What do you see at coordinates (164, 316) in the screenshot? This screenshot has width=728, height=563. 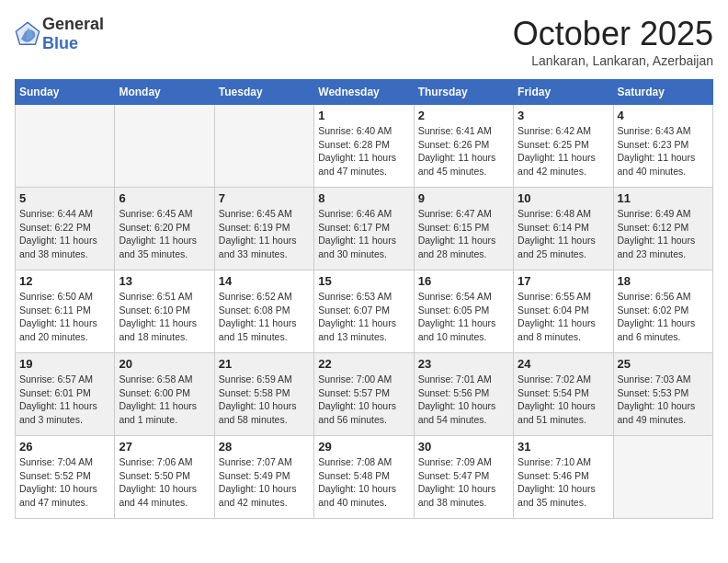 I see `day-info: Sunrise: 6:51 AMSunset: 6:10 PMDaylight:…` at bounding box center [164, 316].